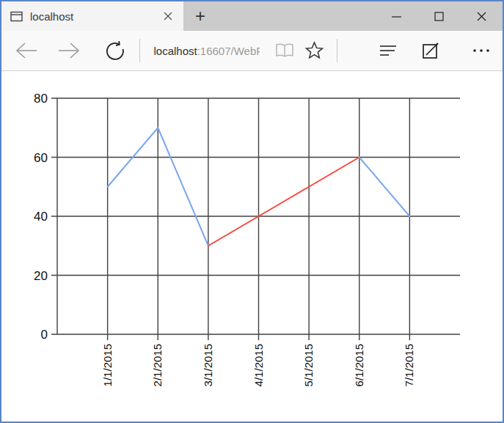 Image resolution: width=504 pixels, height=423 pixels. Describe the element at coordinates (396, 16) in the screenshot. I see `minimize-icon` at that location.